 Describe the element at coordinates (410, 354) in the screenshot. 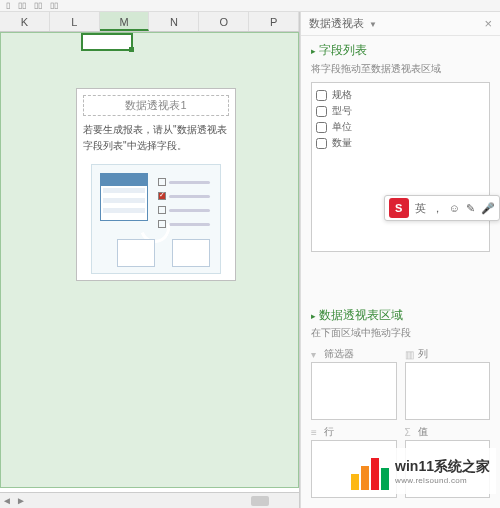

I see `column-icon: ▥` at that location.